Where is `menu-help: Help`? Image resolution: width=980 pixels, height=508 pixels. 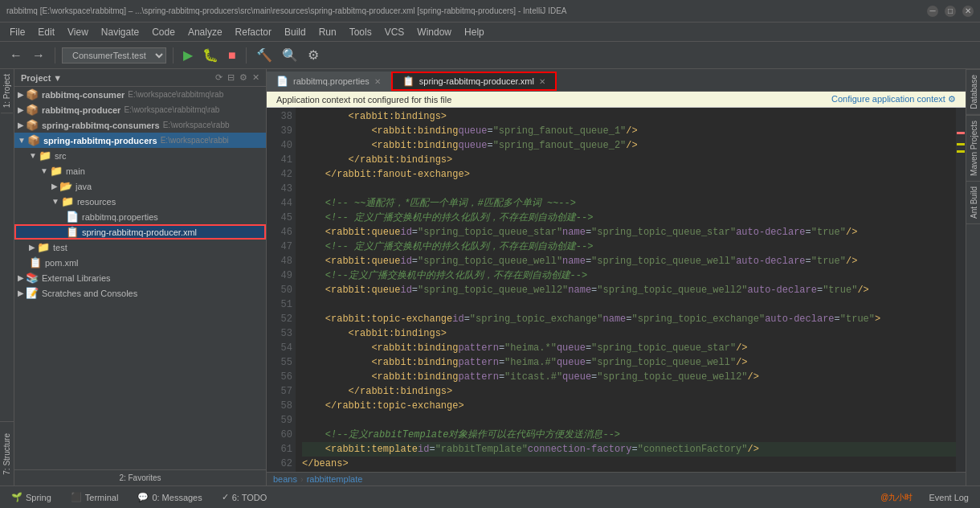 menu-help: Help is located at coordinates (474, 32).